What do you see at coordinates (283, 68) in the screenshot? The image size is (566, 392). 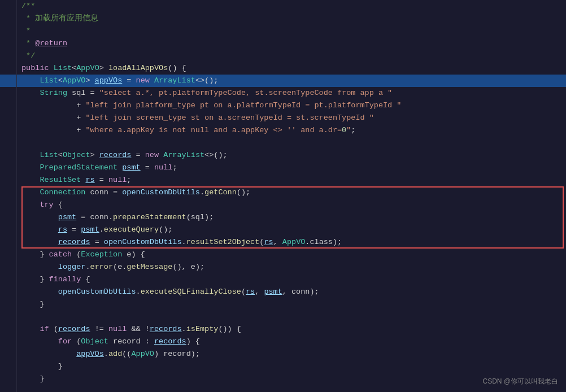 I see `code-line: public List<AppVO> loadAllAppVOs() {` at bounding box center [283, 68].